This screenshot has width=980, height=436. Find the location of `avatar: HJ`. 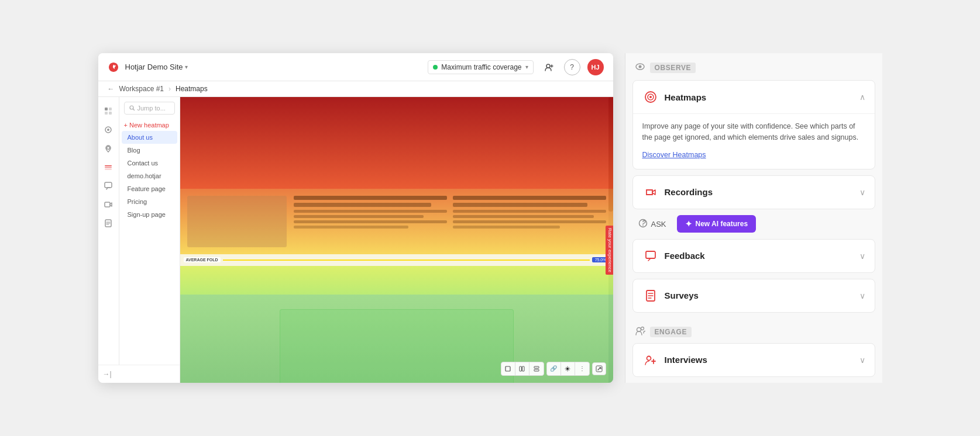

avatar: HJ is located at coordinates (596, 67).